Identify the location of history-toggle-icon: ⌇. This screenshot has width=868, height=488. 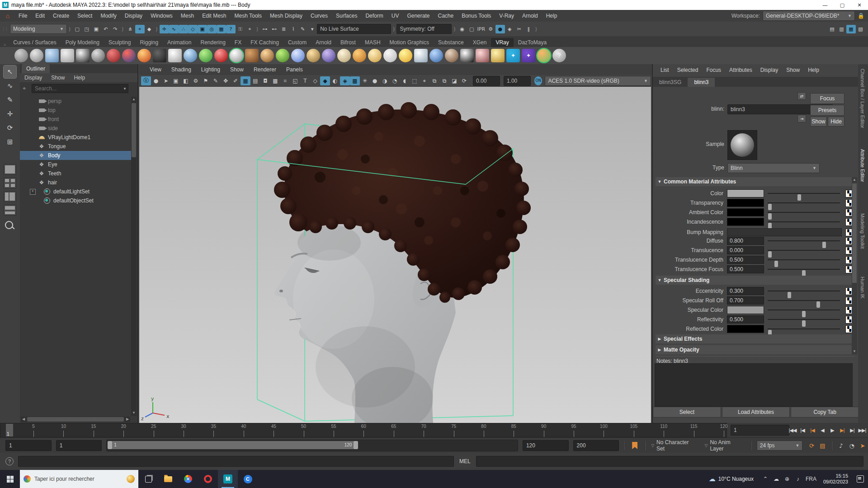
(293, 29).